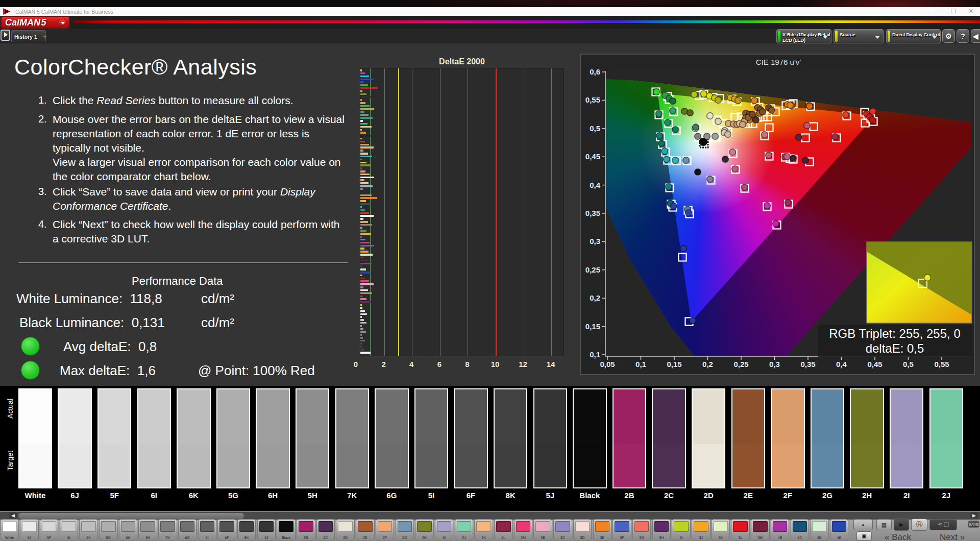 The image size is (980, 541). Describe the element at coordinates (895, 348) in the screenshot. I see `svg-text: deltaE: 0,5` at that location.